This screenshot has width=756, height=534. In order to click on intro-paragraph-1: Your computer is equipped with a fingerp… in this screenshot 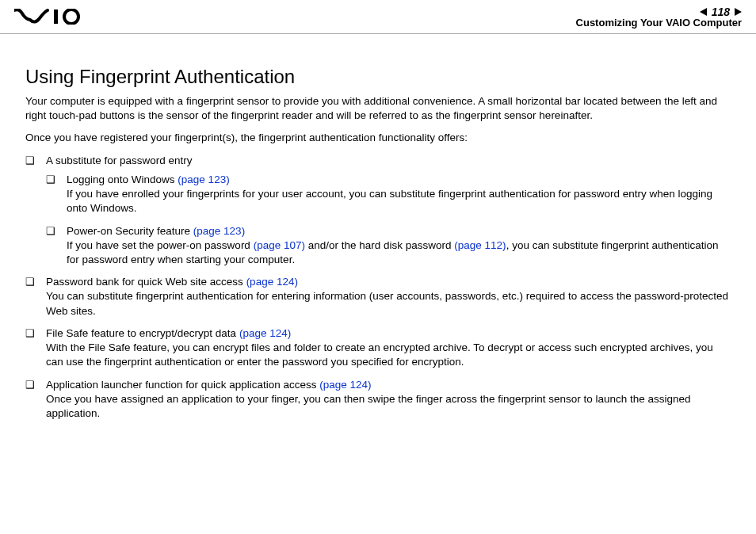, I will do `click(378, 109)`.